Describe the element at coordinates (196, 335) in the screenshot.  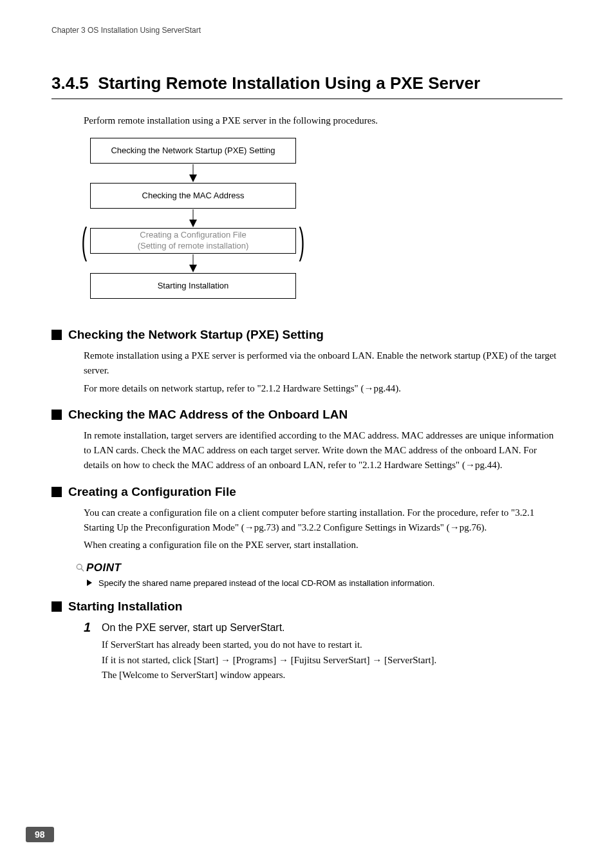
I see `subsection-title: Checking the Network Startup (PXE) Setti…` at that location.